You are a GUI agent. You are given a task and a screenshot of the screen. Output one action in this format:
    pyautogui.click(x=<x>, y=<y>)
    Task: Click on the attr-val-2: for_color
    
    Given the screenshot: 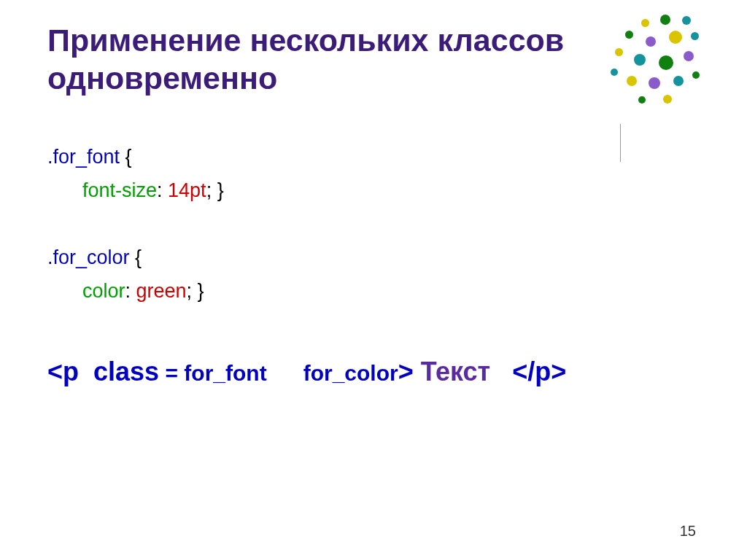 What is the action you would take?
    pyautogui.click(x=351, y=373)
    